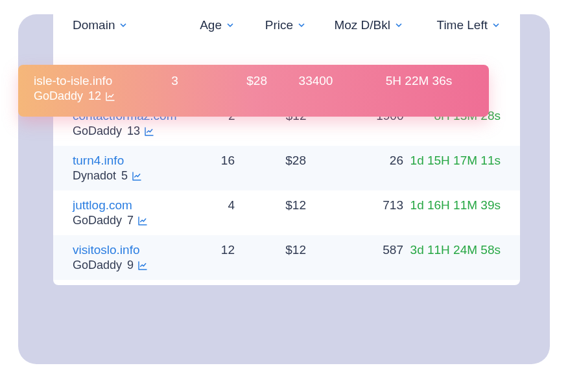 Image resolution: width=568 pixels, height=392 pixels. I want to click on backlink-count: 13, so click(134, 131).